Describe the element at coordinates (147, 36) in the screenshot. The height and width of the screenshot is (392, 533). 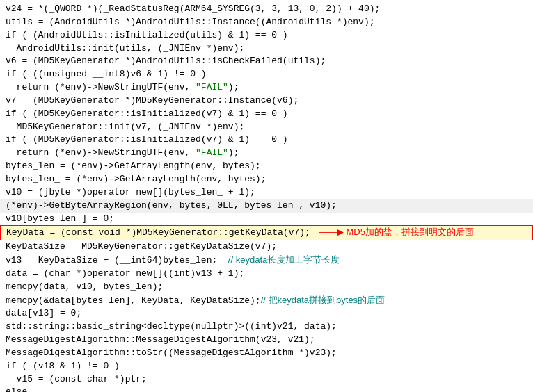
I see `code-text: if ( (AndroidUtils::isInitialized(utils)…` at that location.